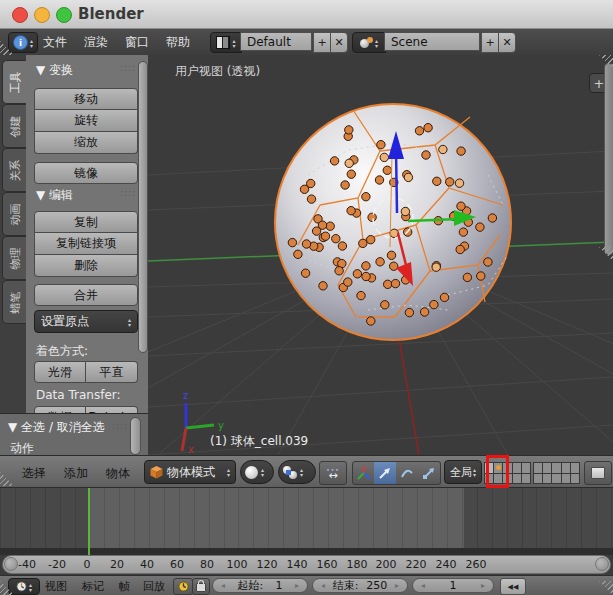  What do you see at coordinates (60, 410) in the screenshot?
I see `data-transfer-data-button: 数据` at bounding box center [60, 410].